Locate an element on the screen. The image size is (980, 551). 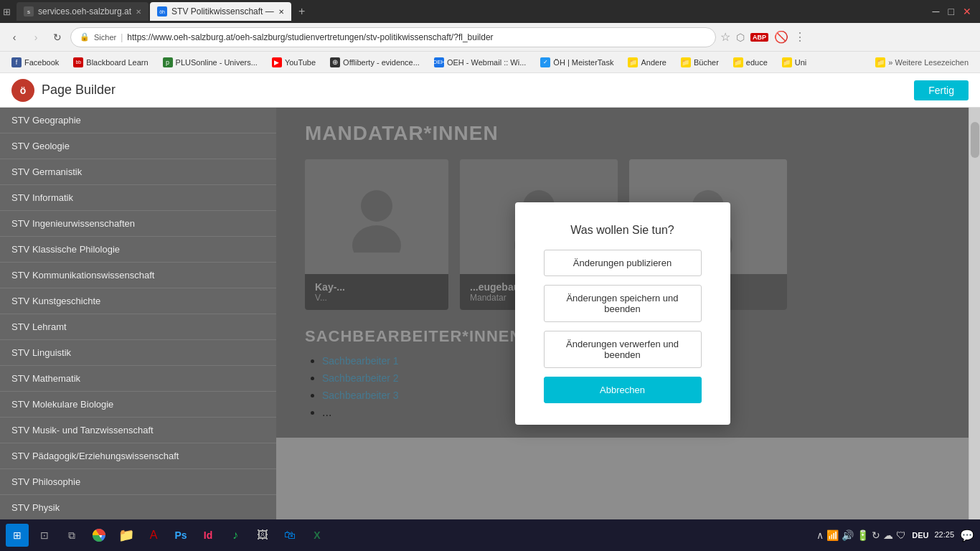
discard-and-exit-button: Änderungen verwerfen und beenden is located at coordinates (623, 349).